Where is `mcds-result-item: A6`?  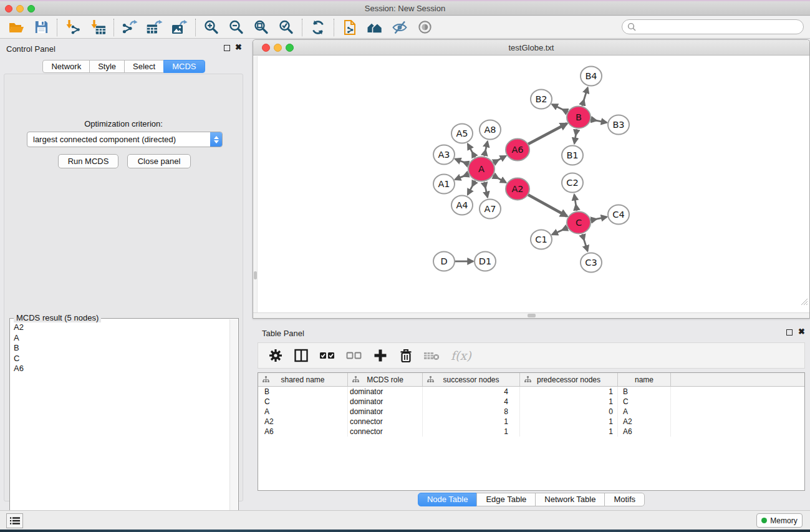
mcds-result-item: A6 is located at coordinates (120, 369).